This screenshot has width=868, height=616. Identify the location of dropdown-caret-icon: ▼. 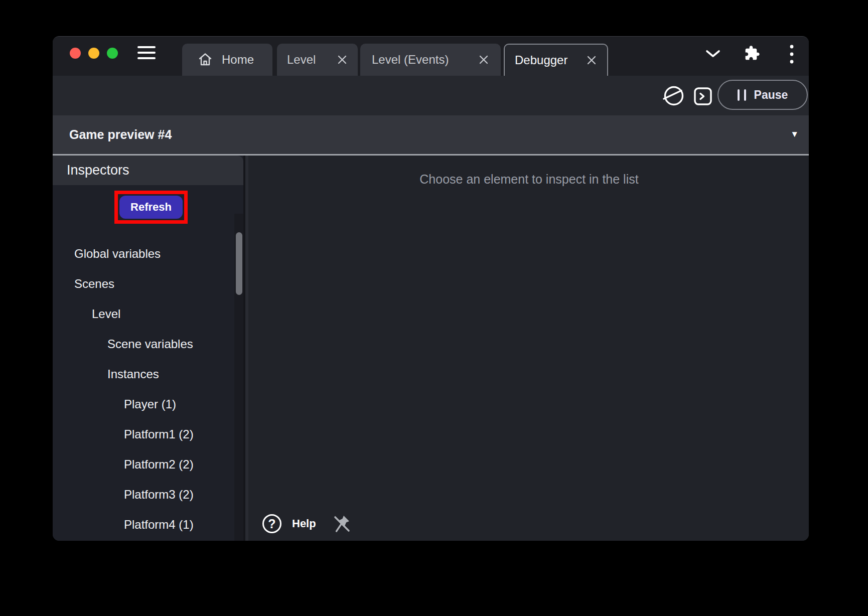
(795, 134).